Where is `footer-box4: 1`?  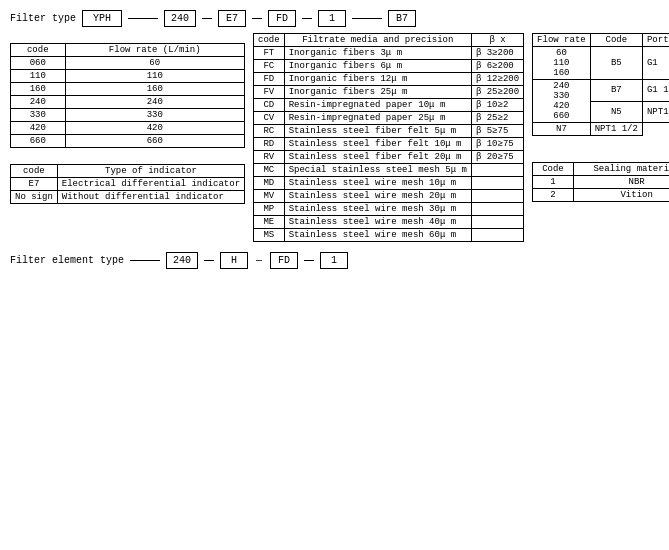
footer-box4: 1 is located at coordinates (334, 260).